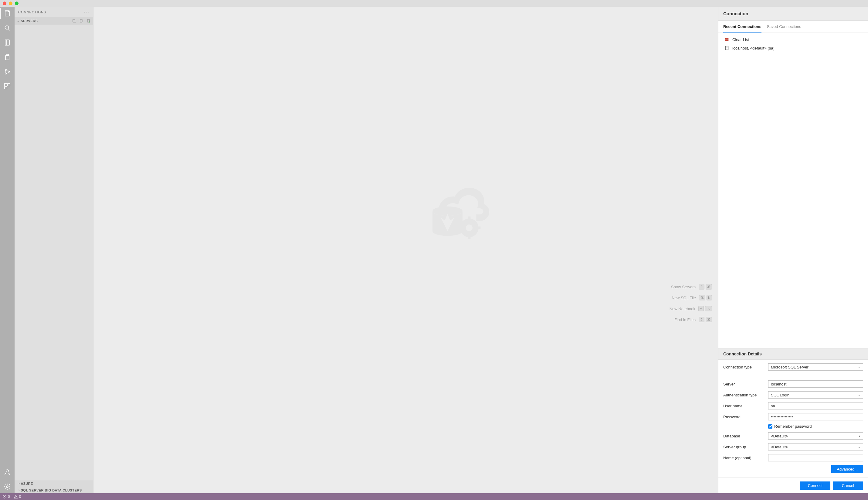  Describe the element at coordinates (86, 12) in the screenshot. I see `side-panel-more-icon: ···` at that location.